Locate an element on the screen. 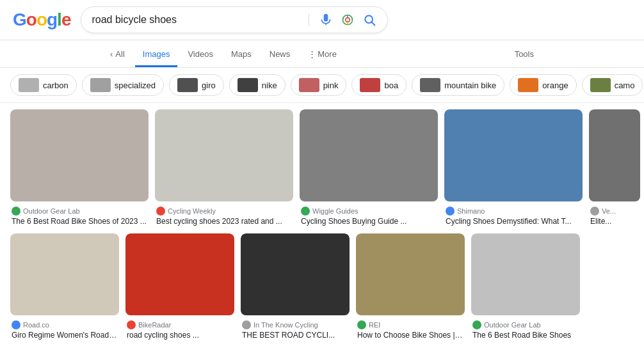 The height and width of the screenshot is (362, 644). nav-more-label: More is located at coordinates (327, 54).